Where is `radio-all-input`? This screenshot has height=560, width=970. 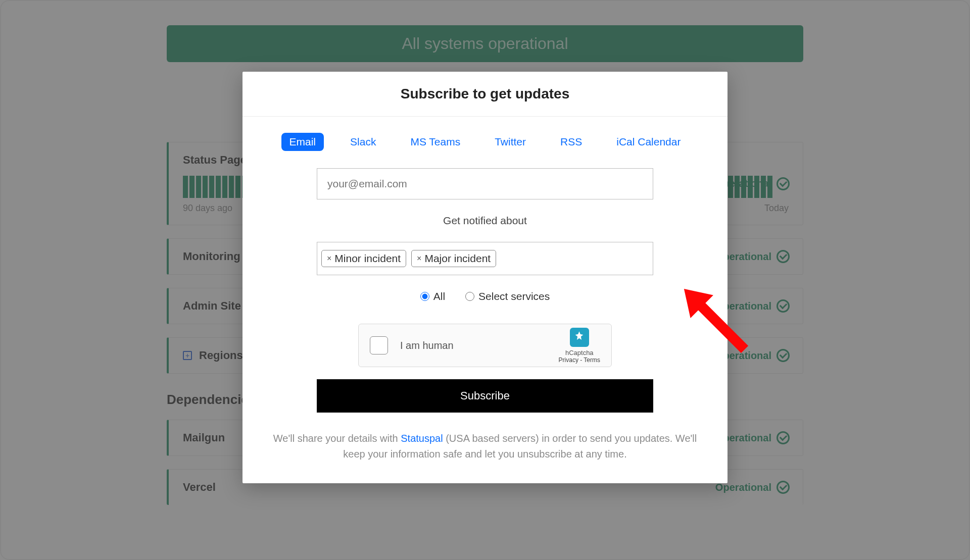 radio-all-input is located at coordinates (425, 296).